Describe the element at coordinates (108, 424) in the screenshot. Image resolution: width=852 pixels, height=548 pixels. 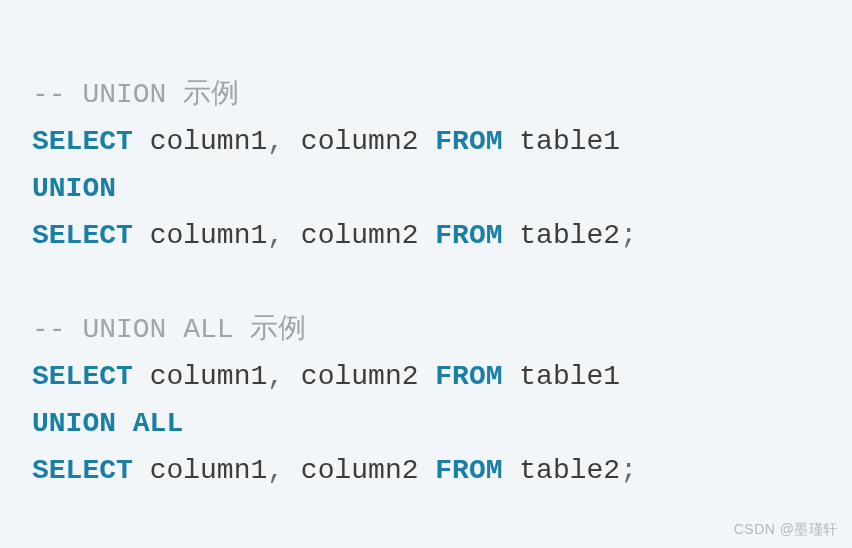
I see `keyword-union-all: UNION ALL` at that location.